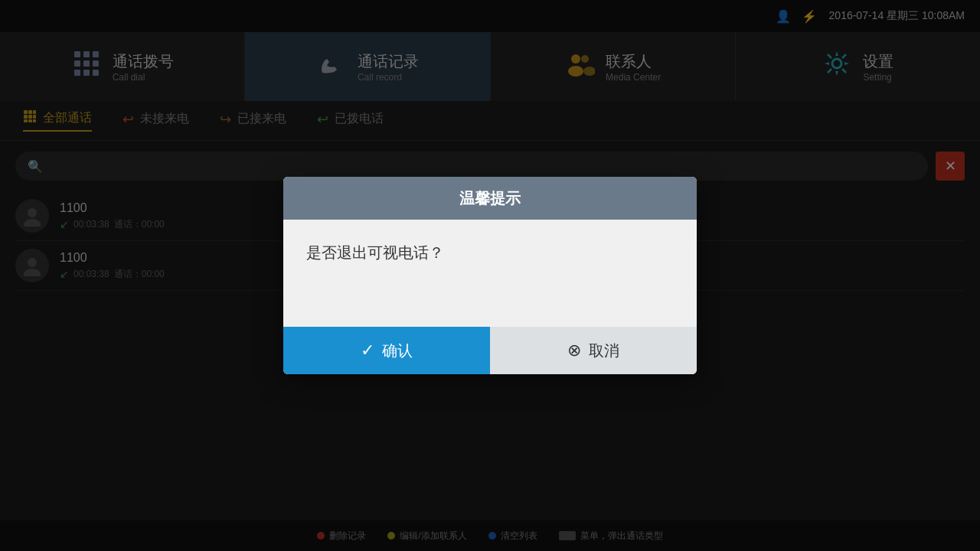 This screenshot has height=551, width=980. What do you see at coordinates (387, 350) in the screenshot?
I see `modal-confirm-button: ✓ 确认` at bounding box center [387, 350].